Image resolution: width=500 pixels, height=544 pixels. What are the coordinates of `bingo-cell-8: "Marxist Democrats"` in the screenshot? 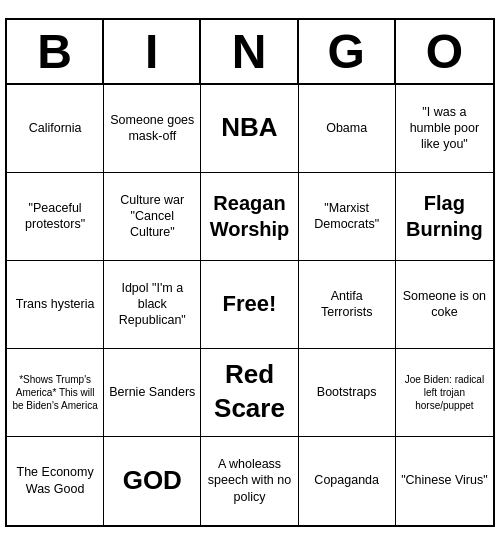 It's located at (348, 217).